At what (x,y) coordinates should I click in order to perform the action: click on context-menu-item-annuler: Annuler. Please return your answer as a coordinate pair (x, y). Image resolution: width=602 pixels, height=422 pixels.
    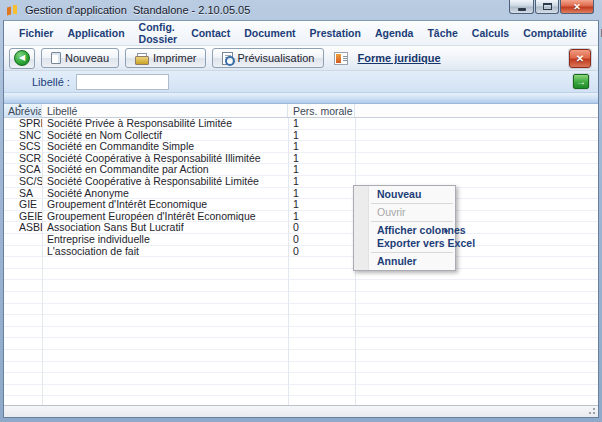
    Looking at the image, I should click on (404, 262).